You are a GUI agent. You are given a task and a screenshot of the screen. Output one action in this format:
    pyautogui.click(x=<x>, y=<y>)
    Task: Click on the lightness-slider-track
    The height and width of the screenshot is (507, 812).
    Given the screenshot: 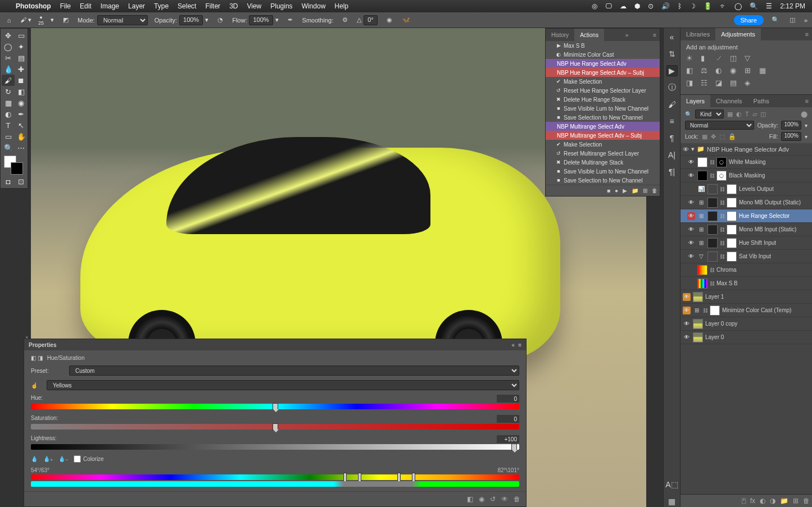 What is the action you would take?
    pyautogui.click(x=275, y=447)
    